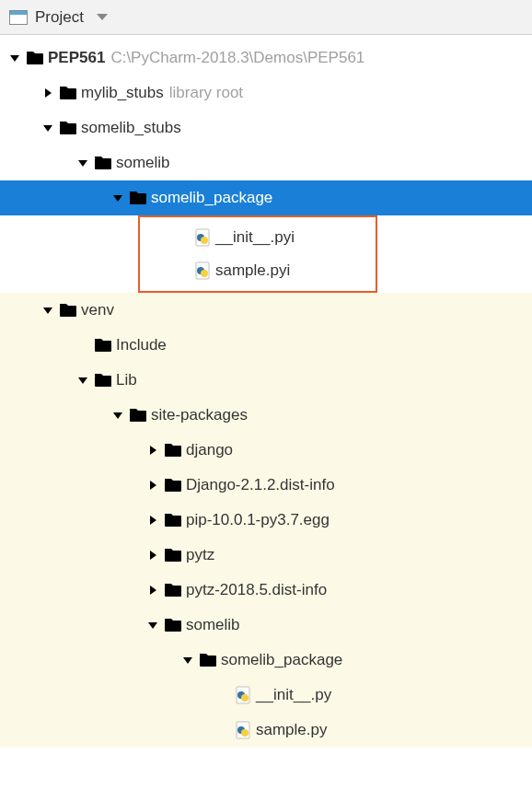 The image size is (532, 789). I want to click on tree-item-django-dist: Django-2.1.2.dist-info, so click(266, 485).